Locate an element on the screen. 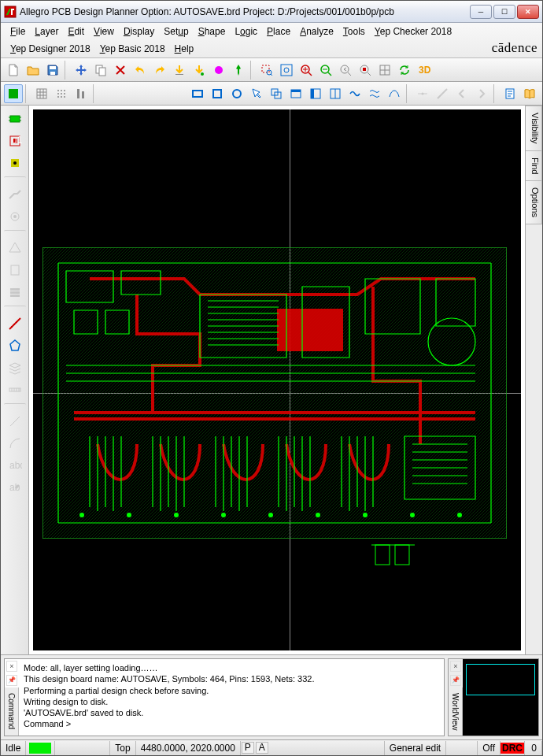  align-icon is located at coordinates (81, 94).